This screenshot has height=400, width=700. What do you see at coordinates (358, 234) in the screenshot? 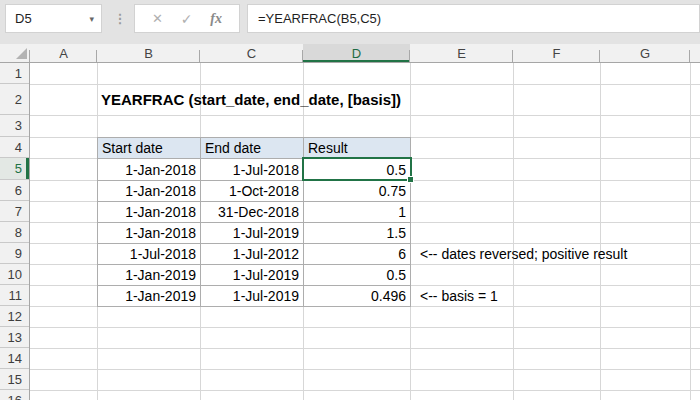
I see `result-cell: 1.5` at bounding box center [358, 234].